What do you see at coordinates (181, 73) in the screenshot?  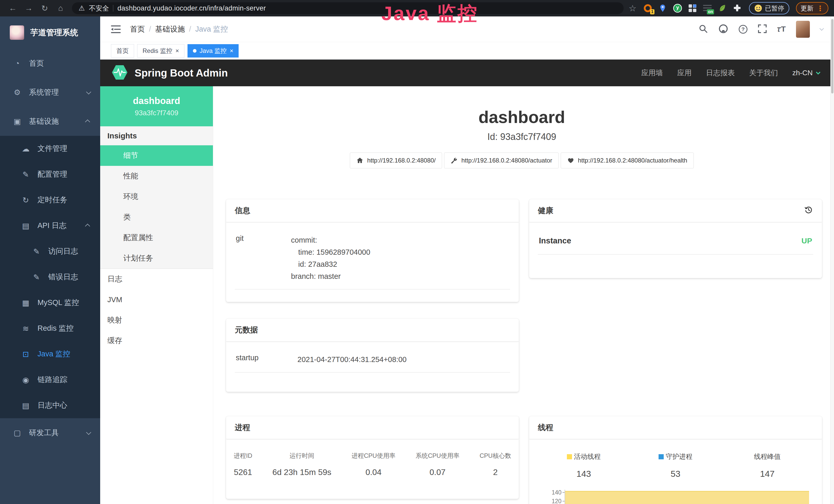 I see `sba-brand-title: Spring Boot Admin` at bounding box center [181, 73].